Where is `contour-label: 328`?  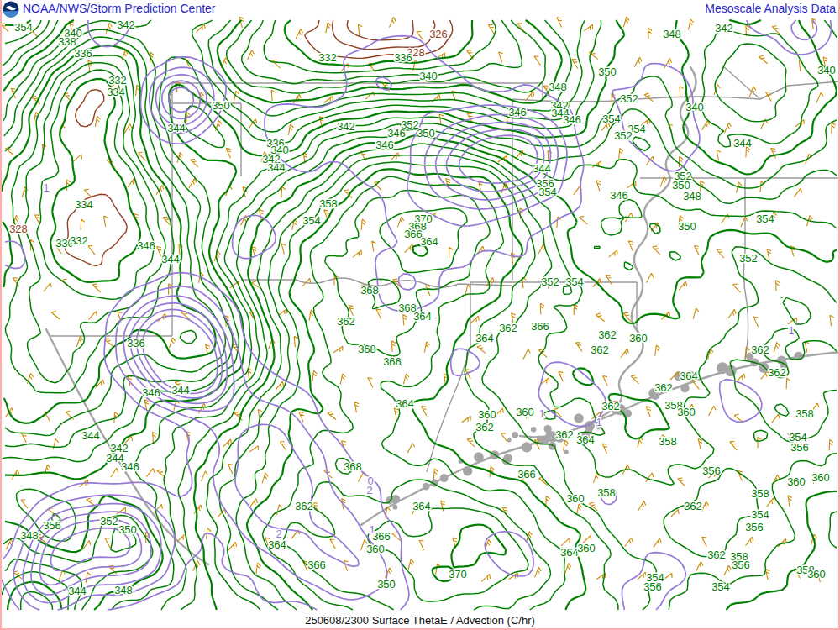
contour-label: 328 is located at coordinates (18, 228).